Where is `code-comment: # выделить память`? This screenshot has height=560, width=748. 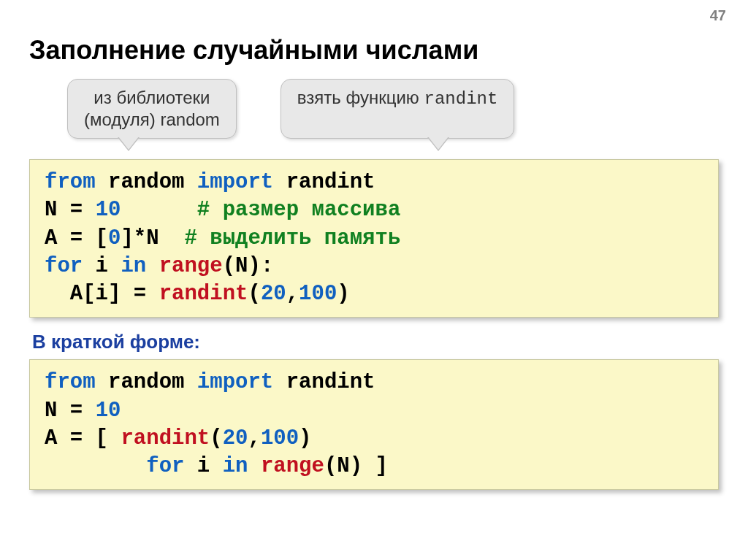 code-comment: # выделить память is located at coordinates (292, 238).